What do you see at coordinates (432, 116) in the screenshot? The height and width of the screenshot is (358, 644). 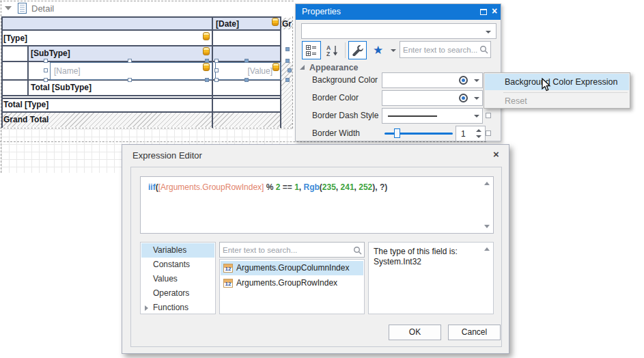 I see `border-dash-style-editor` at bounding box center [432, 116].